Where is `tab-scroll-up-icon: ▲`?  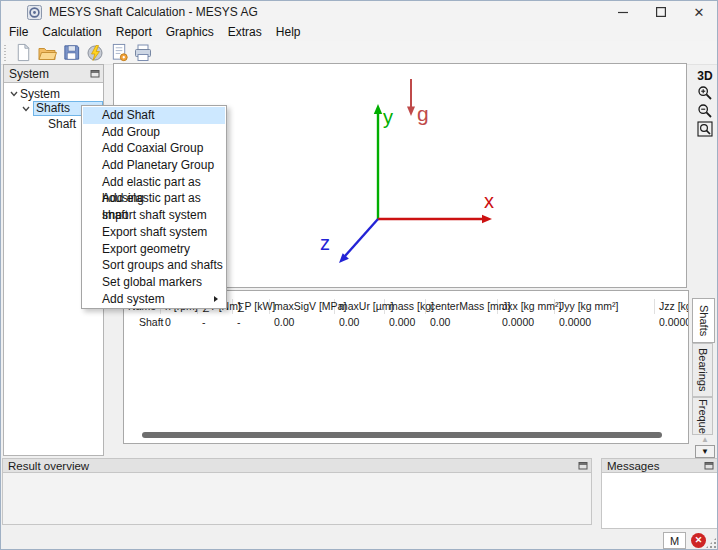 tab-scroll-up-icon: ▲ is located at coordinates (705, 440).